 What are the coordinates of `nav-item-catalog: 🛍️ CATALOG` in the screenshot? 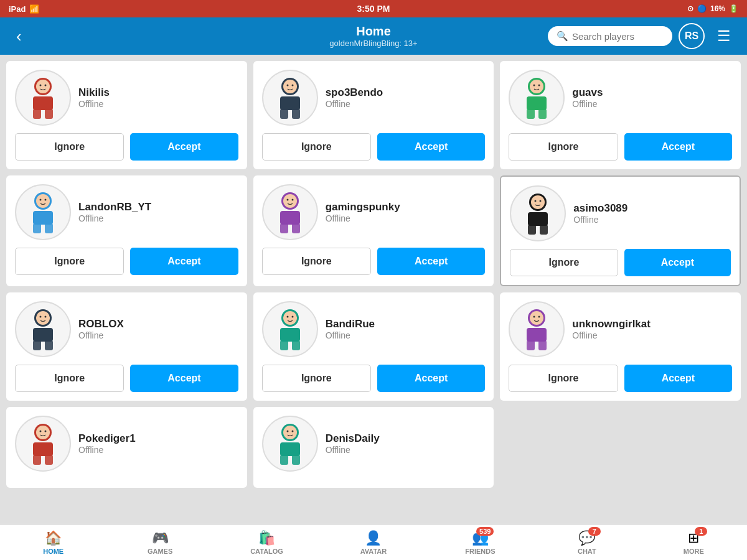 It's located at (266, 543).